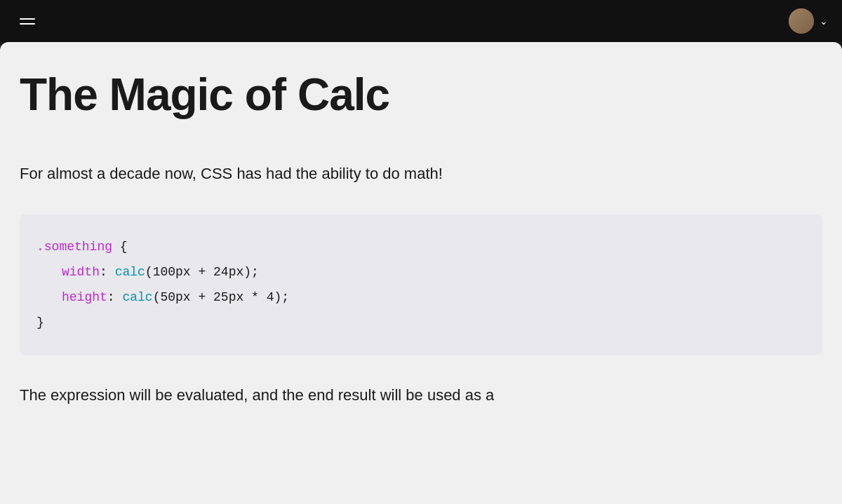 Image resolution: width=842 pixels, height=504 pixels. What do you see at coordinates (801, 21) in the screenshot?
I see `avatar` at bounding box center [801, 21].